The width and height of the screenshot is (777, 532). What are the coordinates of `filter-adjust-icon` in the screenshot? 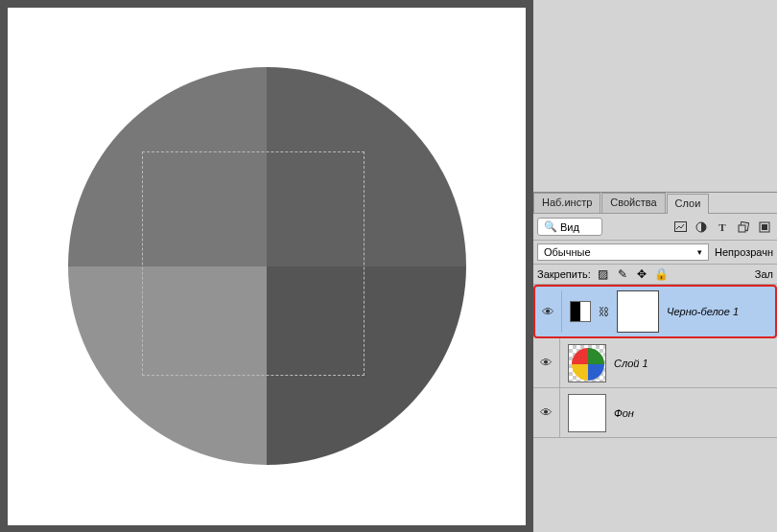 It's located at (701, 227).